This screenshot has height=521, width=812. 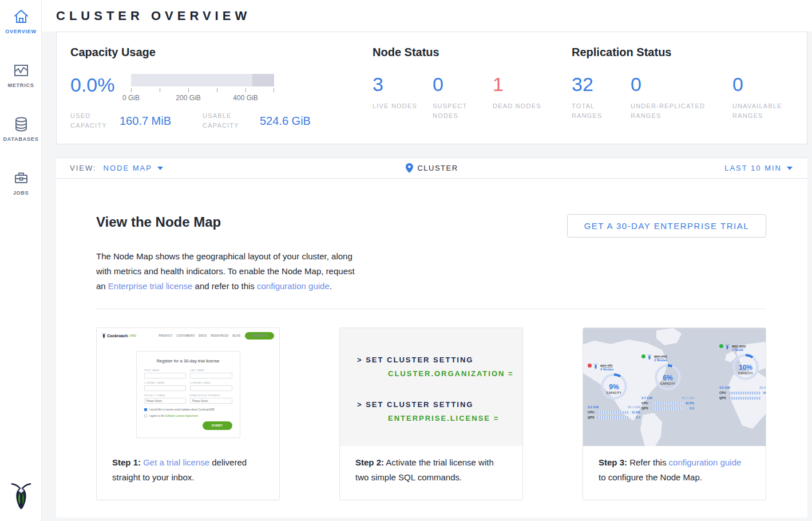 What do you see at coordinates (161, 121) in the screenshot?
I see `used-capacity-value: 160.7 MiB` at bounding box center [161, 121].